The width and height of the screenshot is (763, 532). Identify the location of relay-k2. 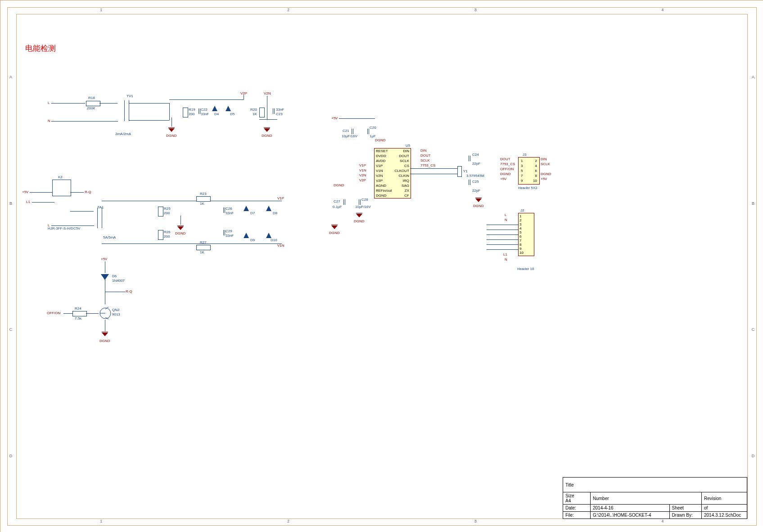
(62, 188).